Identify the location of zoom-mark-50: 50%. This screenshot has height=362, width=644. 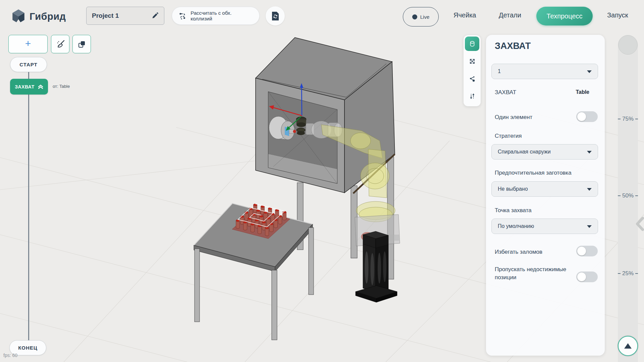
(628, 196).